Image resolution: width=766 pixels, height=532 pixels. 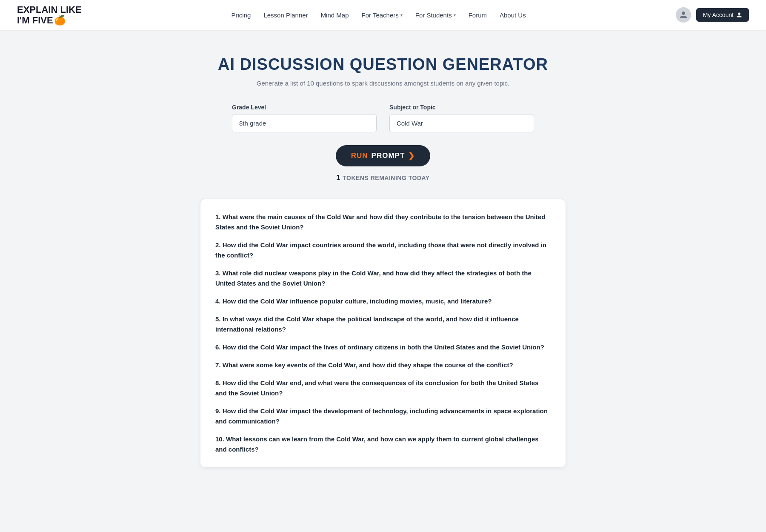 I want to click on tokens-label: TOKENS REMAINING TODAY, so click(x=386, y=178).